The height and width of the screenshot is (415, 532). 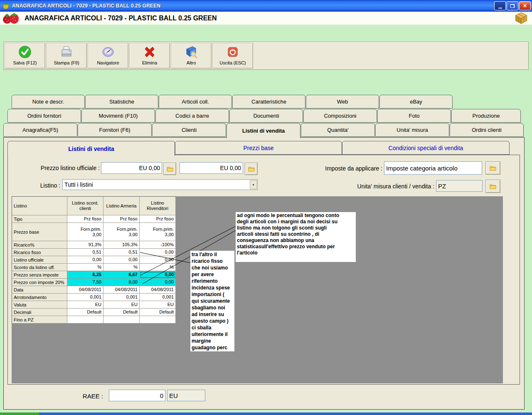 I want to click on book-magnifier-icon, so click(x=191, y=52).